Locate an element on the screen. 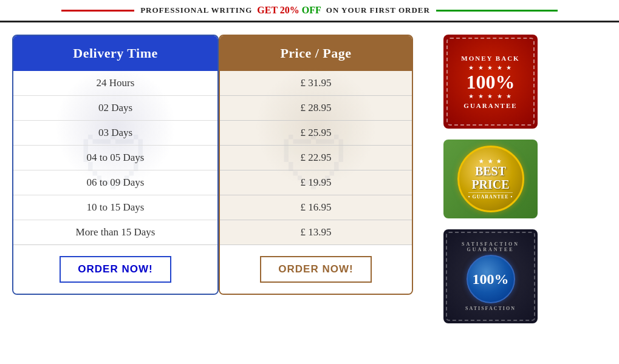 This screenshot has width=619, height=364. delivery-row-2: 02 Days is located at coordinates (115, 108).